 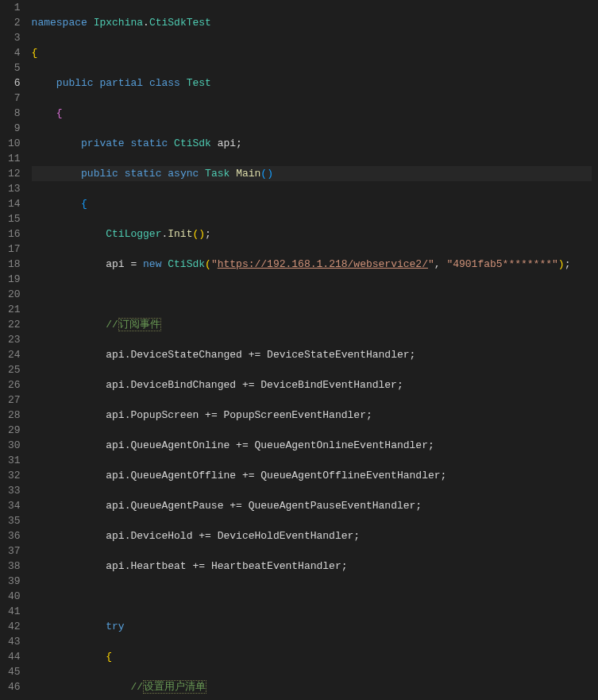 What do you see at coordinates (14, 415) in the screenshot?
I see `line-number: 28` at bounding box center [14, 415].